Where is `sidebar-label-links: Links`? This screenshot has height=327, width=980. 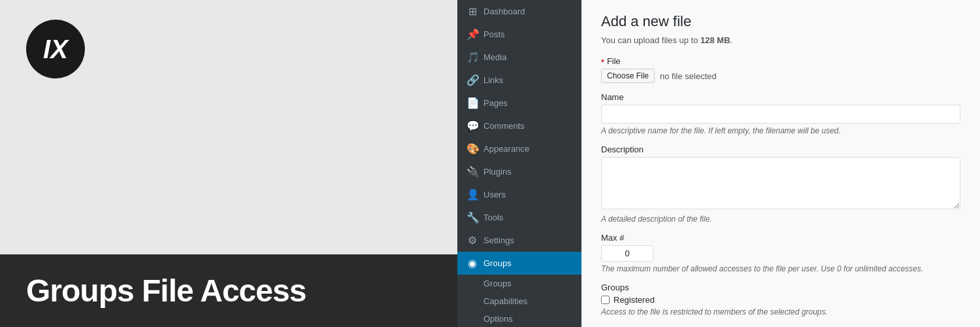
sidebar-label-links: Links is located at coordinates (493, 80).